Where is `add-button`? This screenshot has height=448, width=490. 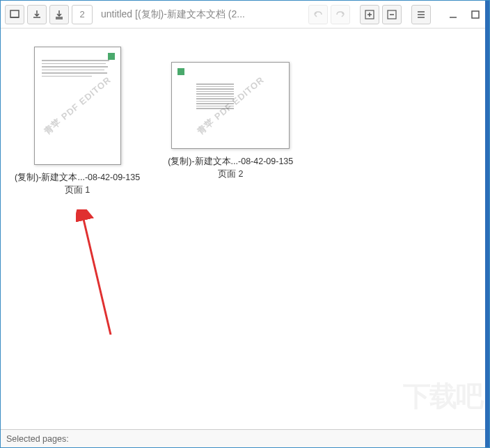 add-button is located at coordinates (370, 15).